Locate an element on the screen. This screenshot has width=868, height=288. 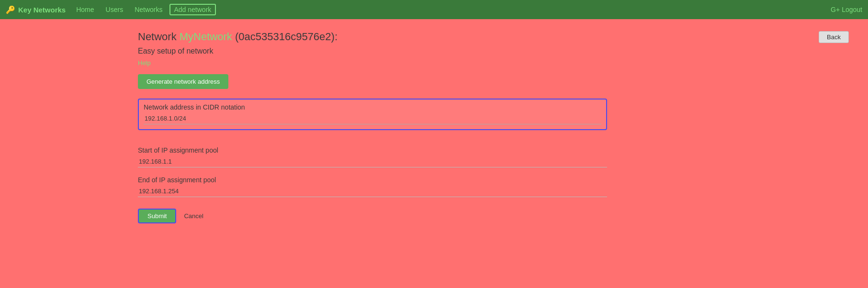
nav-home: Home is located at coordinates (85, 10).